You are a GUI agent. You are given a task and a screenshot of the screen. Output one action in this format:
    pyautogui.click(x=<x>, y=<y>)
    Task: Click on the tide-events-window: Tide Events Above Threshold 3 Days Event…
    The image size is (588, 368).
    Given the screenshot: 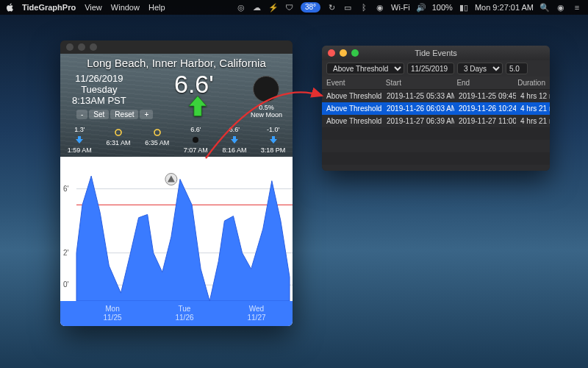 What is the action you would take?
    pyautogui.click(x=436, y=108)
    